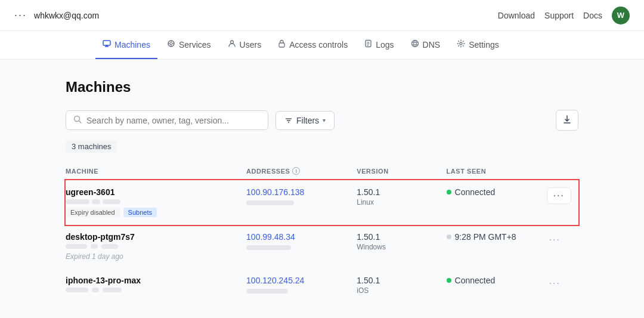 The width and height of the screenshot is (644, 318). What do you see at coordinates (271, 237) in the screenshot?
I see `address-link: 100.99.48.34` at bounding box center [271, 237].